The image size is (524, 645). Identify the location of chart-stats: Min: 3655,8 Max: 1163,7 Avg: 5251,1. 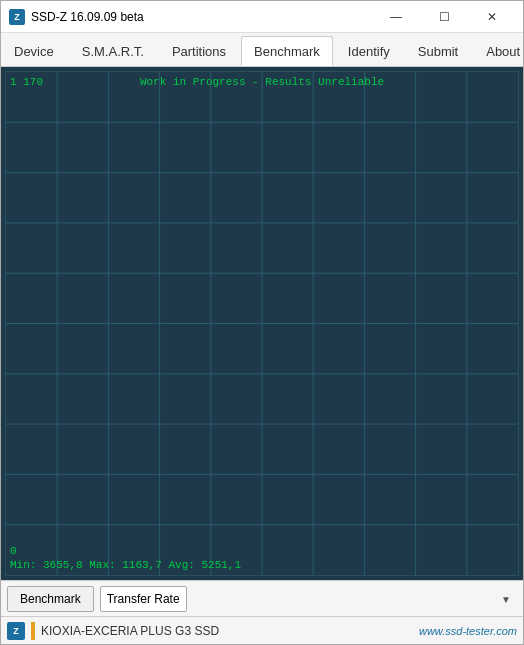
(126, 565).